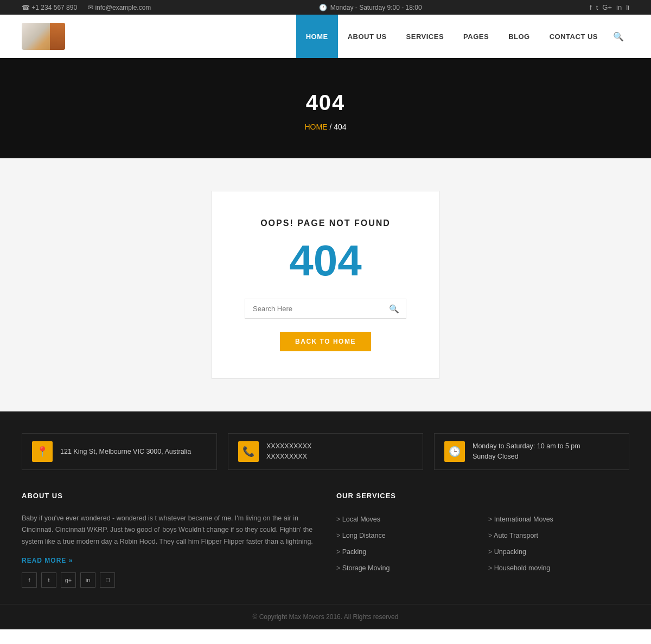 This screenshot has width=651, height=644. Describe the element at coordinates (326, 309) in the screenshot. I see `search-box: 🔍` at that location.